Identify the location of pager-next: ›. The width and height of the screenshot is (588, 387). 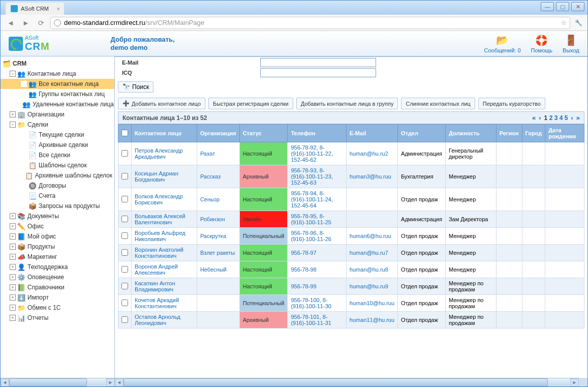
(572, 118).